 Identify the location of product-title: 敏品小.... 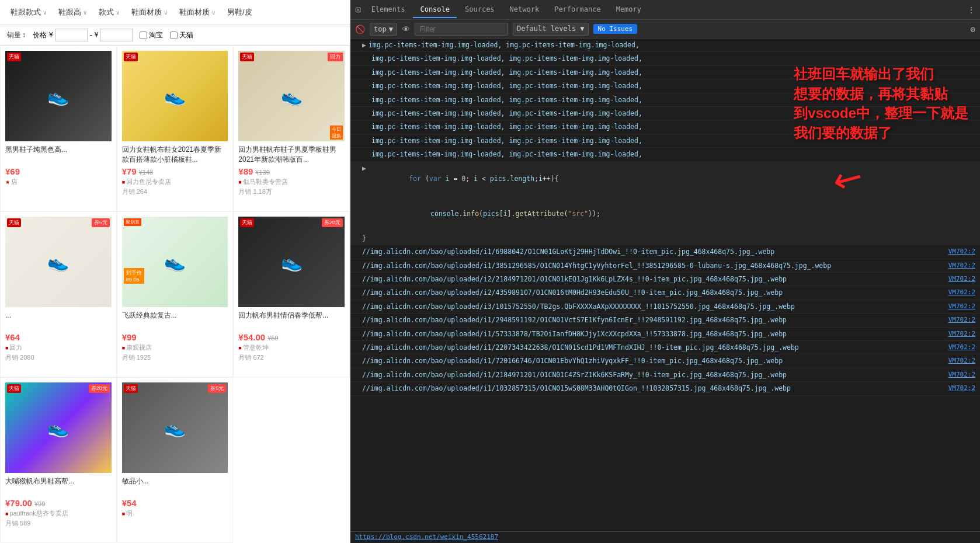
(175, 486).